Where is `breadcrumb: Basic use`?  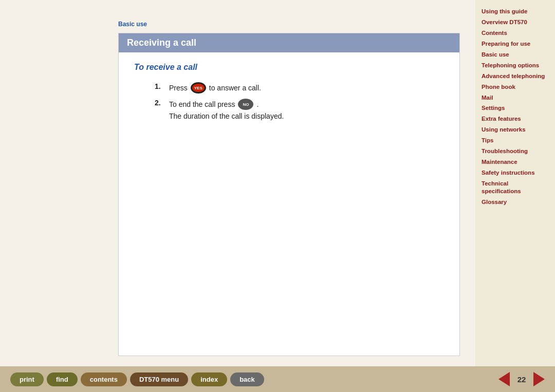
breadcrumb: Basic use is located at coordinates (289, 24).